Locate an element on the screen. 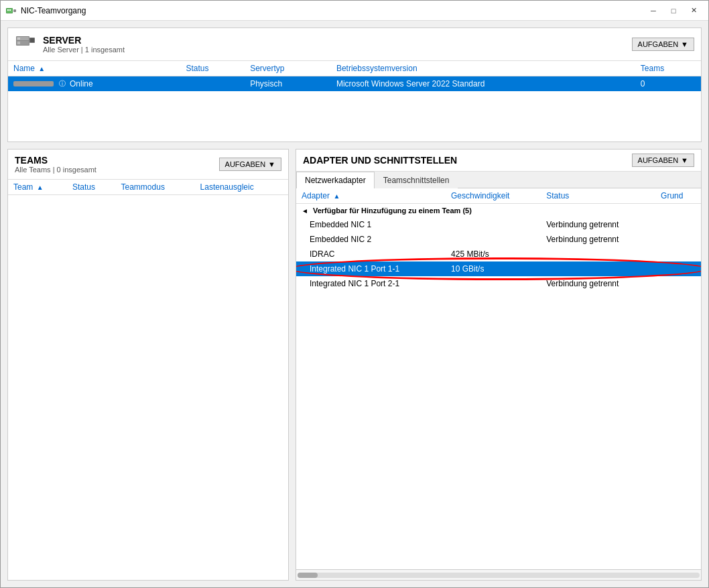 Image resolution: width=709 pixels, height=588 pixels. adapter-row-3-speed: 10 GBit/s is located at coordinates (493, 269).